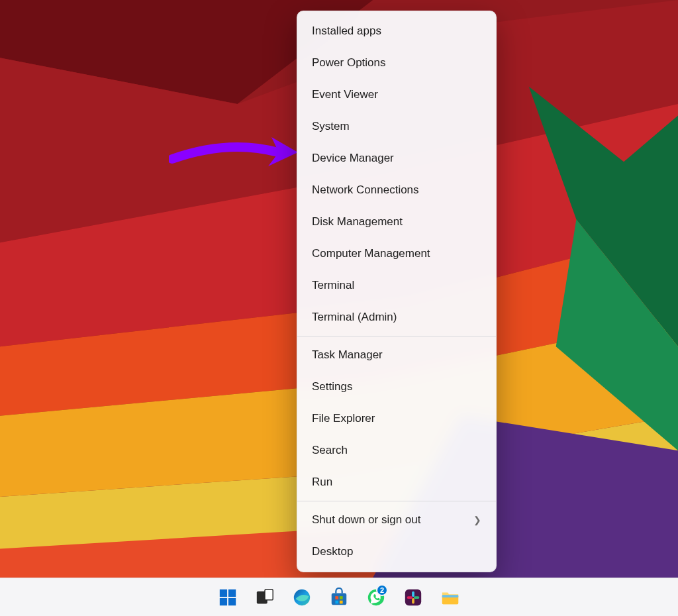 Image resolution: width=678 pixels, height=616 pixels. Describe the element at coordinates (339, 597) in the screenshot. I see `store-button` at that location.